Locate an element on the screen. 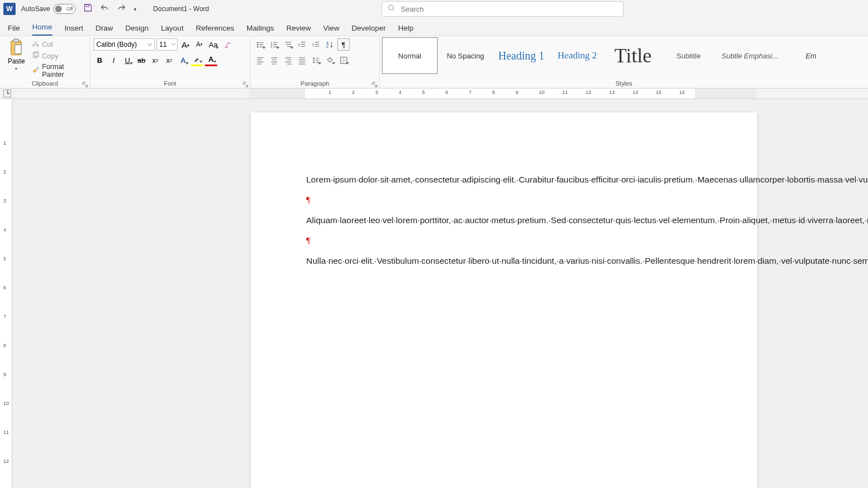  strikethrough-icon: ab is located at coordinates (141, 60).